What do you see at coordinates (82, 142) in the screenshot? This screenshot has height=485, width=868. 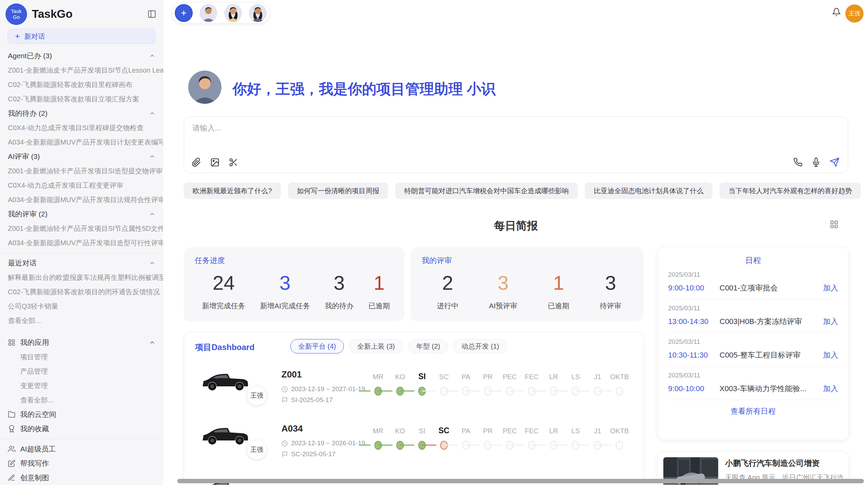 I see `sidebar-task-item: A034-全新新能源MUV产品开发项目计划变更表编写` at bounding box center [82, 142].